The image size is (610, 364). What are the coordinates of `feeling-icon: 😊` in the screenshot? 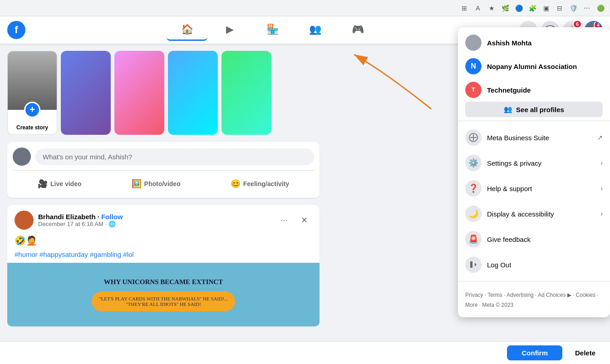 It's located at (236, 184).